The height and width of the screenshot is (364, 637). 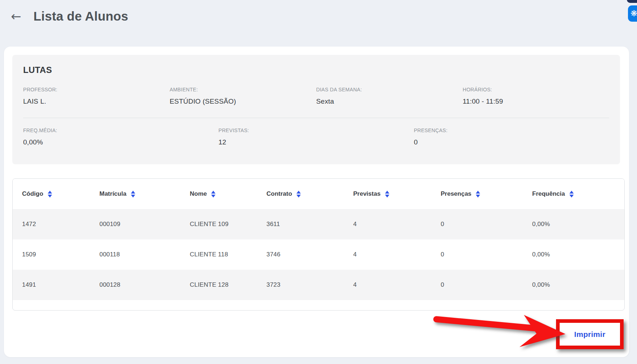 What do you see at coordinates (477, 194) in the screenshot?
I see `column-header-presencas: Presenças` at bounding box center [477, 194].